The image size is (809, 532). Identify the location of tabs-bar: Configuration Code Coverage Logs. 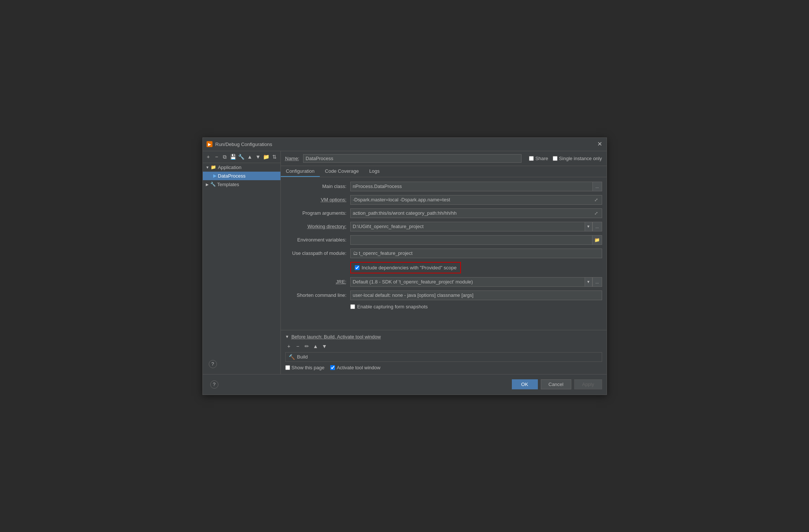
(444, 172).